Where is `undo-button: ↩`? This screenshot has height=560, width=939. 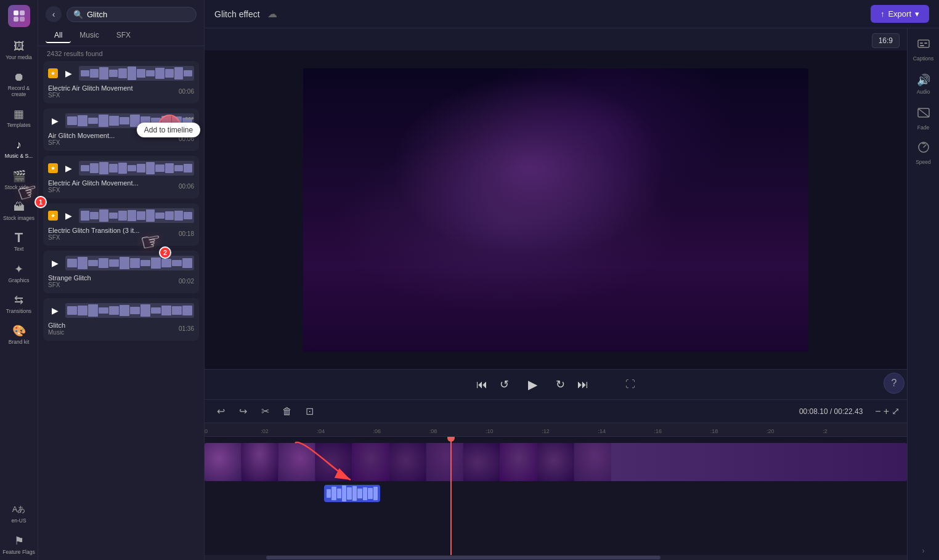
undo-button: ↩ is located at coordinates (221, 412).